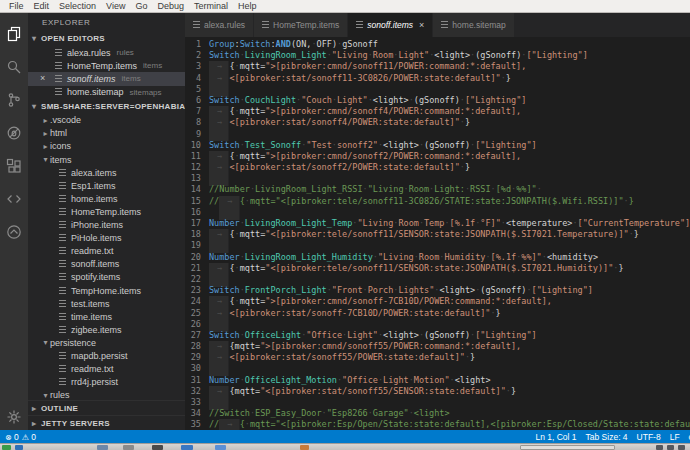  Describe the element at coordinates (438, 258) in the screenshot. I see `code-line: 20Number·LivingRoom_Light_Humidity·"Livi…` at that location.